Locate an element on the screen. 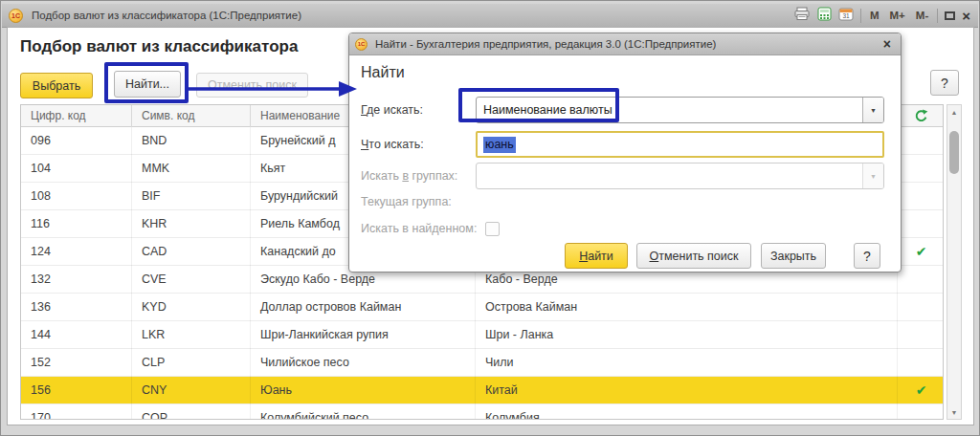 The width and height of the screenshot is (980, 436). cell-sym-code: BND is located at coordinates (191, 142).